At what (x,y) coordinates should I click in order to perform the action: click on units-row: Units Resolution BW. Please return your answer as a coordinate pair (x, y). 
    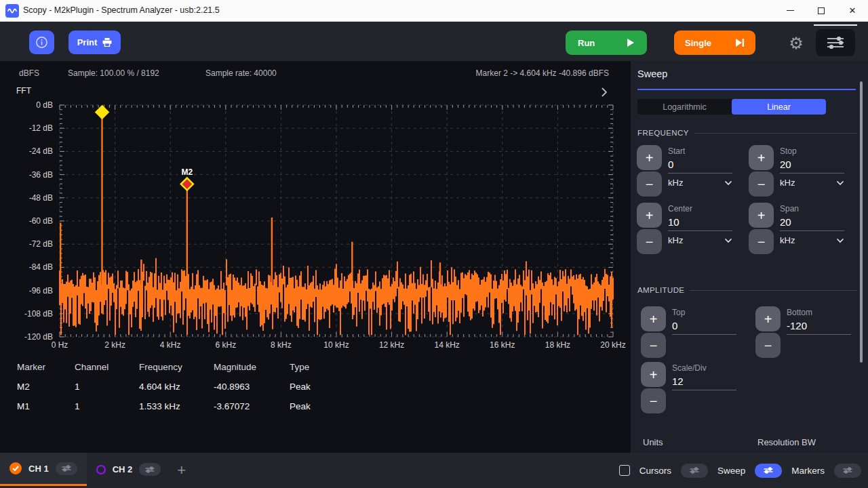
    Looking at the image, I should click on (751, 442).